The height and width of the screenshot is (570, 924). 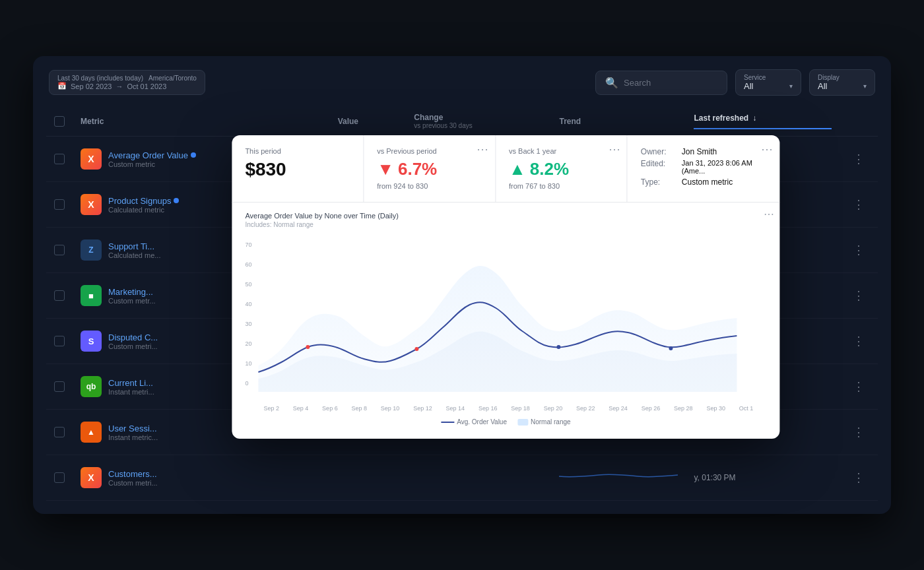 I want to click on service-value: All, so click(x=748, y=86).